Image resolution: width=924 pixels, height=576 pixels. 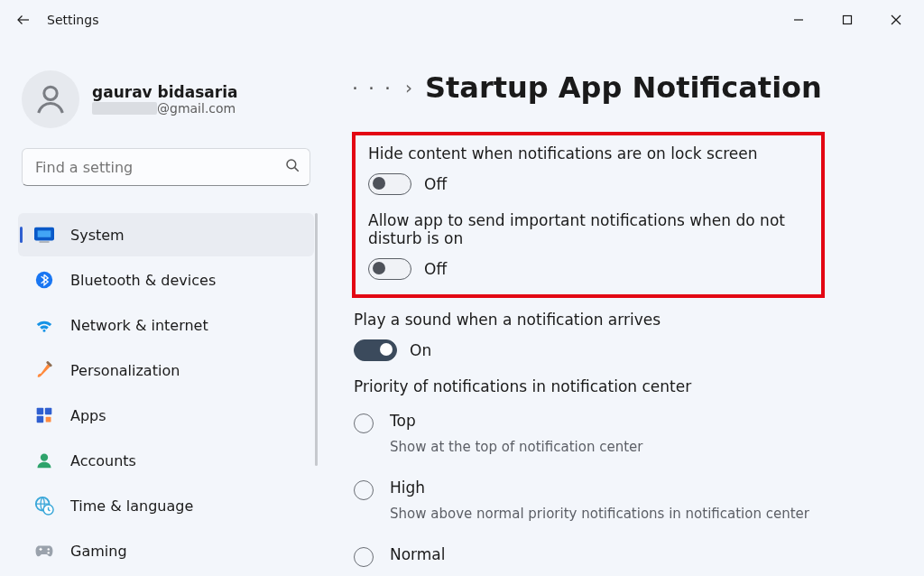 I want to click on sidebar-item-apps: Apps, so click(x=166, y=415).